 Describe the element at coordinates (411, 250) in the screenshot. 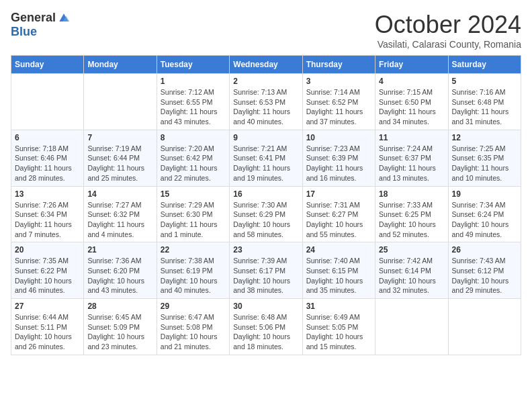

I see `day-number: 25` at that location.